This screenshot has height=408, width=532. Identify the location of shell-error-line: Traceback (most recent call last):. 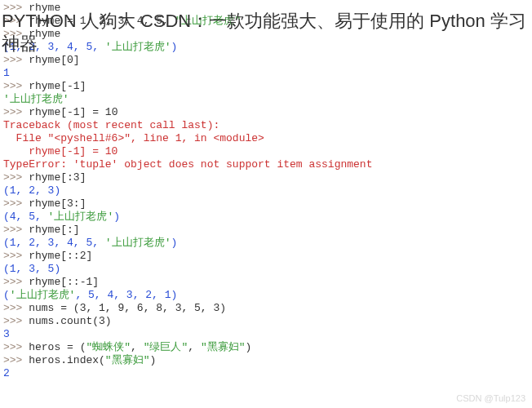
(266, 126).